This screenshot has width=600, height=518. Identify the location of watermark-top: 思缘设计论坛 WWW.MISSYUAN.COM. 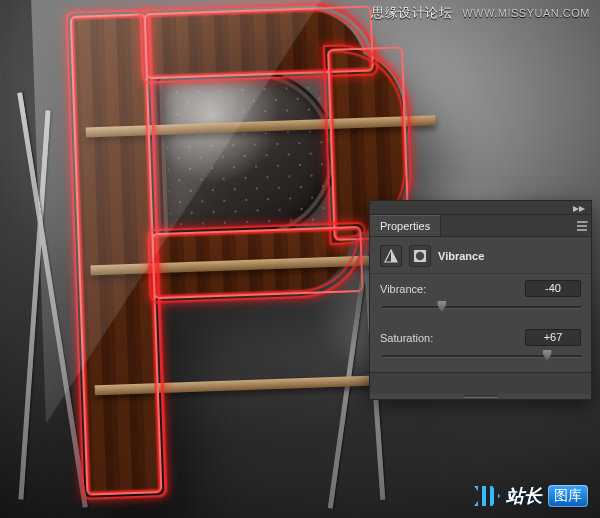
(480, 13).